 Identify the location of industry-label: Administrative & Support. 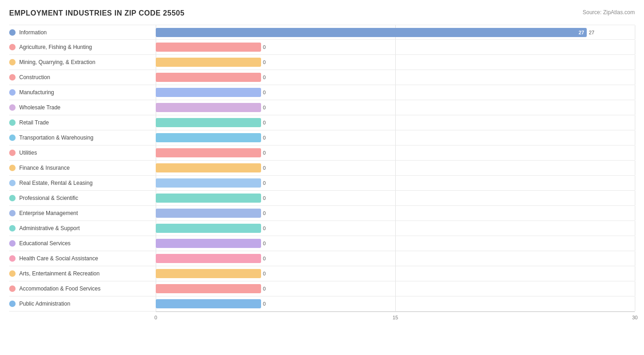
(49, 228).